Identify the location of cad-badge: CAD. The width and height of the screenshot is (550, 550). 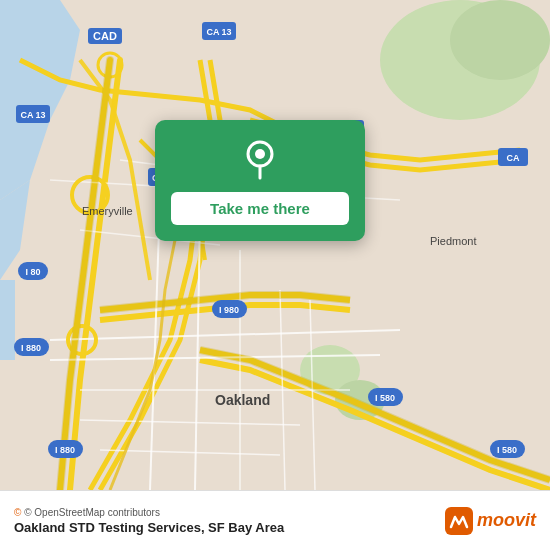
(105, 36).